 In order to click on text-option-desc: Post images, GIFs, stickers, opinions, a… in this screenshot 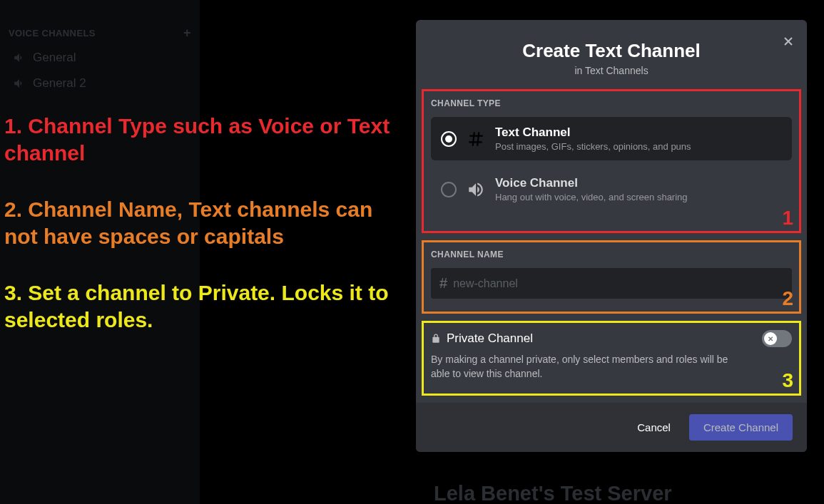, I will do `click(594, 147)`.